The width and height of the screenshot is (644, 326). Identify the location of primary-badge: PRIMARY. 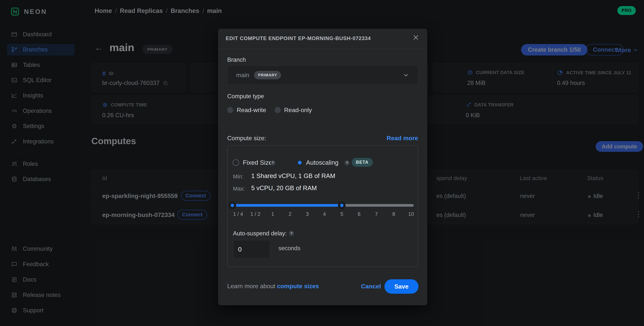
(268, 75).